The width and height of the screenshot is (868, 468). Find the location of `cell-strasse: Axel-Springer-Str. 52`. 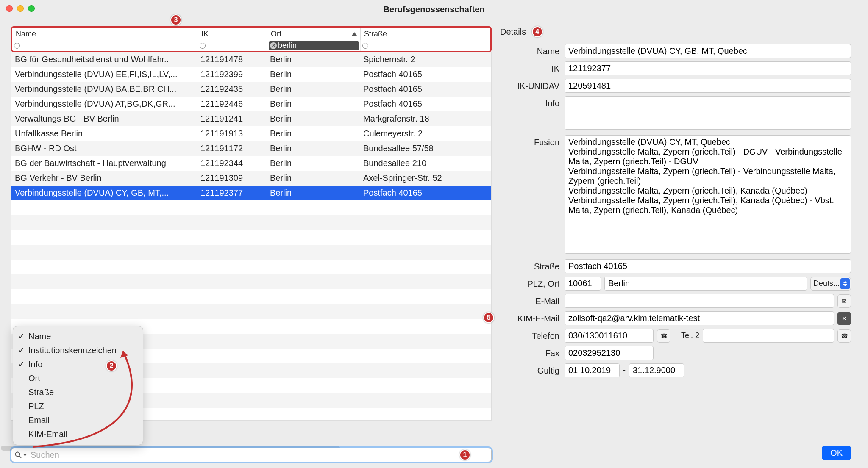

cell-strasse: Axel-Springer-Str. 52 is located at coordinates (426, 178).